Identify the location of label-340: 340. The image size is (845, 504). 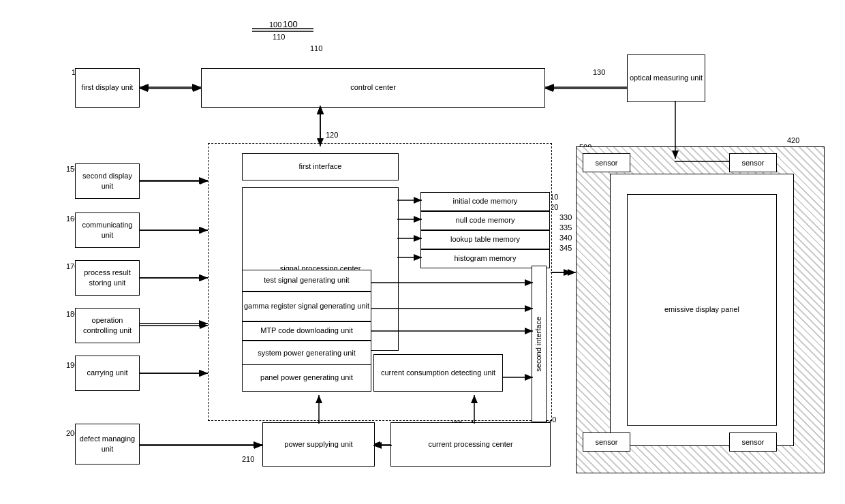
(566, 238).